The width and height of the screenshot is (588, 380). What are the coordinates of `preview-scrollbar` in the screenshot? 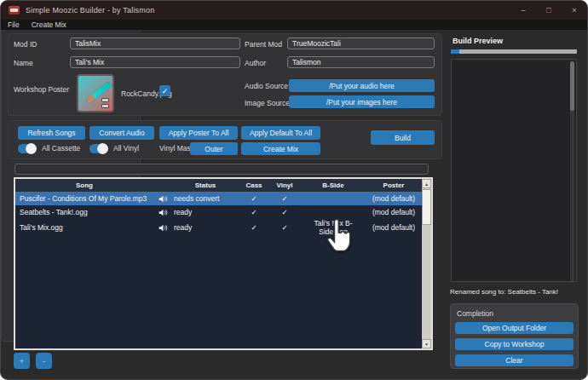 It's located at (573, 171).